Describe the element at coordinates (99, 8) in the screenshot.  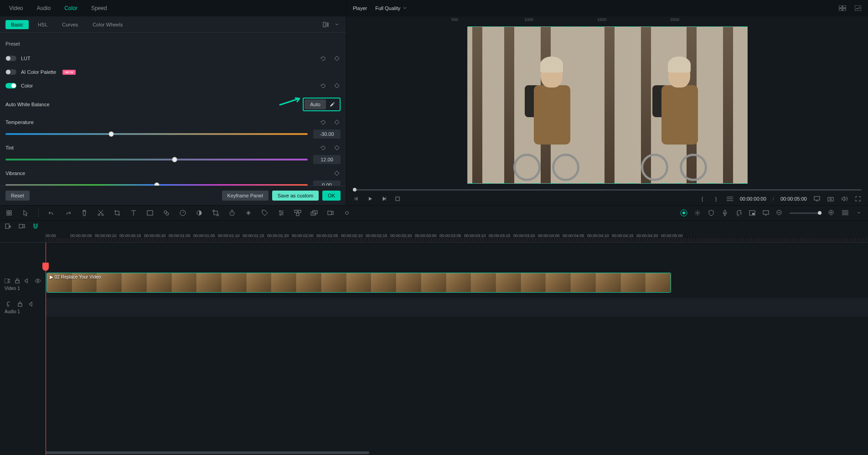
I see `tab-speed: Speed` at that location.